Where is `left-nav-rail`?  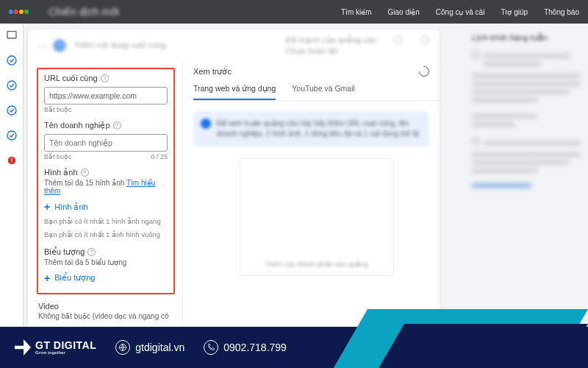 left-nav-rail is located at coordinates (12, 175).